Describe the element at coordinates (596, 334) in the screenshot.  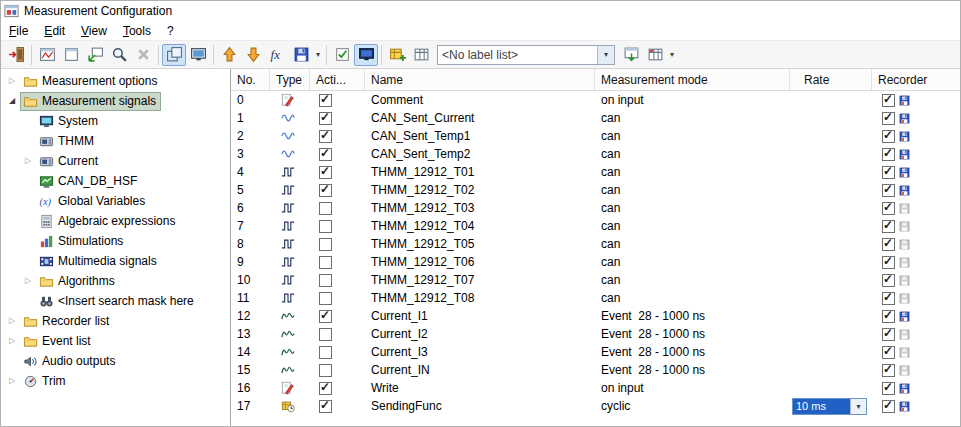
I see `table-row: 13Current_I2Event 28 - 1000 ns` at that location.